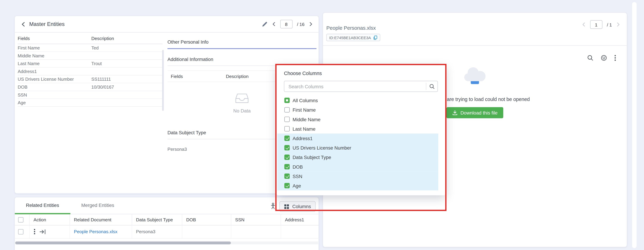 This screenshot has height=250, width=644. What do you see at coordinates (100, 220) in the screenshot?
I see `related-document-column-header: Related Document` at bounding box center [100, 220].